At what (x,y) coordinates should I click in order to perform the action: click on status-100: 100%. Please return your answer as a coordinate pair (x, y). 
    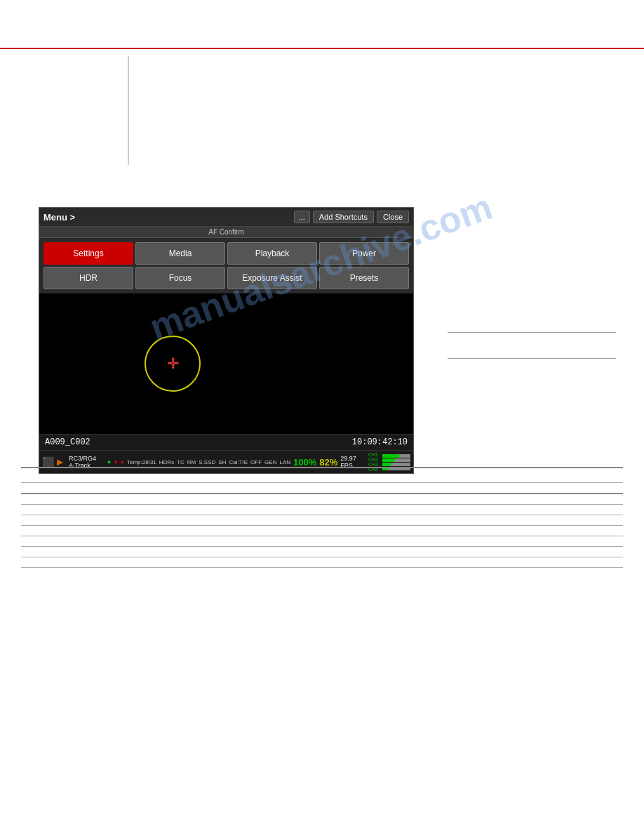
    Looking at the image, I should click on (304, 462).